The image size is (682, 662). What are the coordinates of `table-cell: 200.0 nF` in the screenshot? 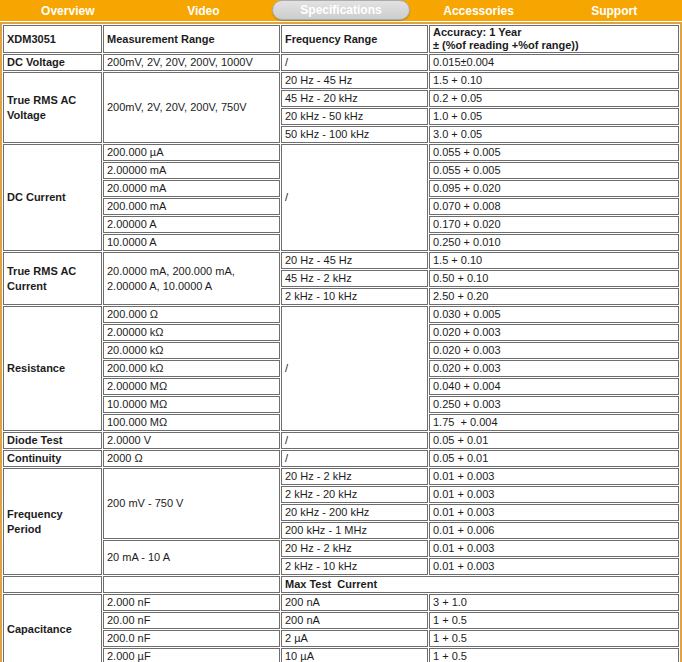 It's located at (192, 638).